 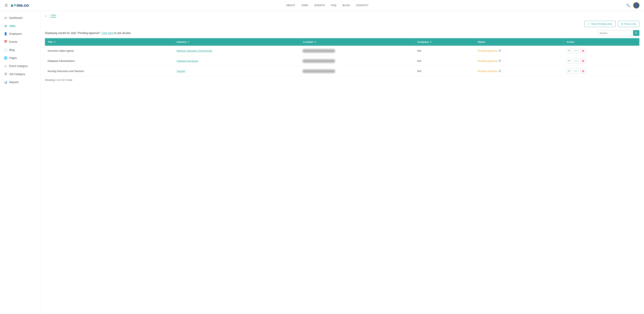 I want to click on edit-button-2: ✏, so click(x=576, y=71).